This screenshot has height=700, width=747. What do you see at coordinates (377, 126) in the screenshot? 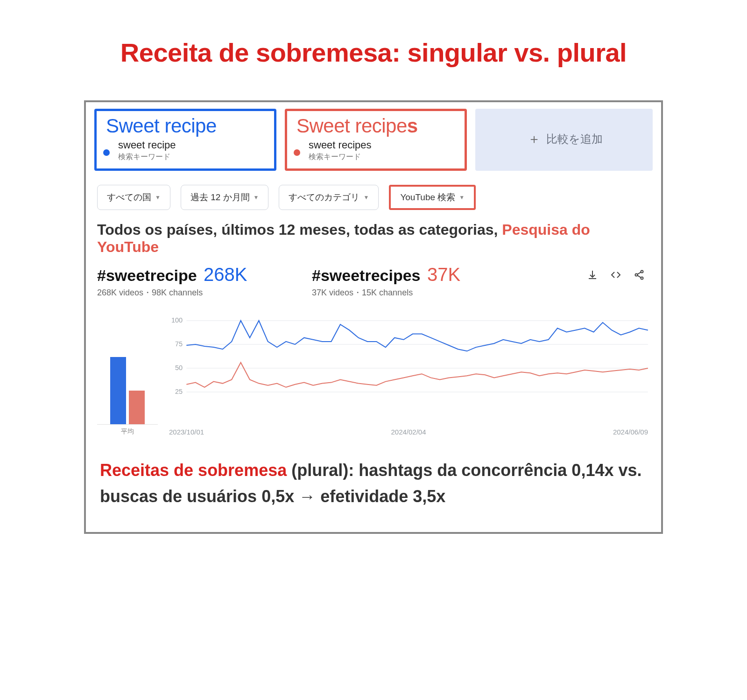
I see `compare-term-2-display: Sweet recipes` at bounding box center [377, 126].